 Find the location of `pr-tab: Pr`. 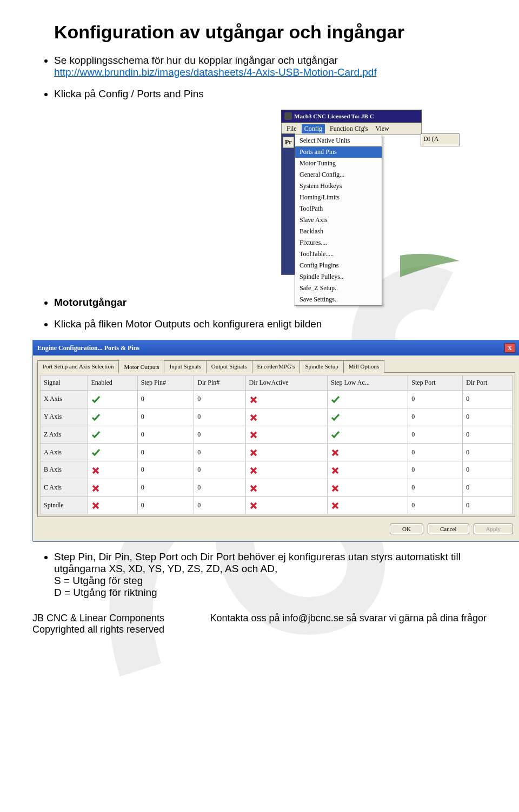

pr-tab: Pr is located at coordinates (289, 143).